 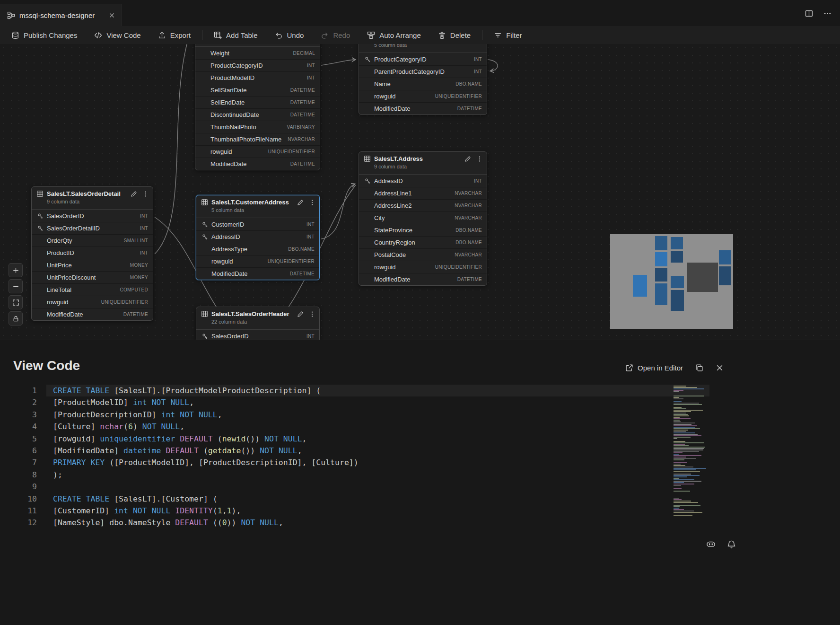 I want to click on column-name: rowguid, so click(x=221, y=151).